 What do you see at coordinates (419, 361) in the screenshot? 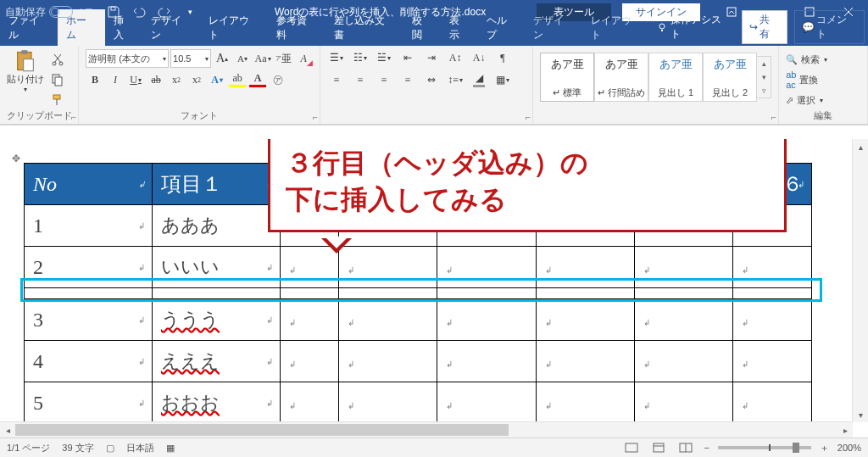
I see `table-row: 4↲ えええ↲ ↲↲↲↲↲↲` at bounding box center [419, 361].